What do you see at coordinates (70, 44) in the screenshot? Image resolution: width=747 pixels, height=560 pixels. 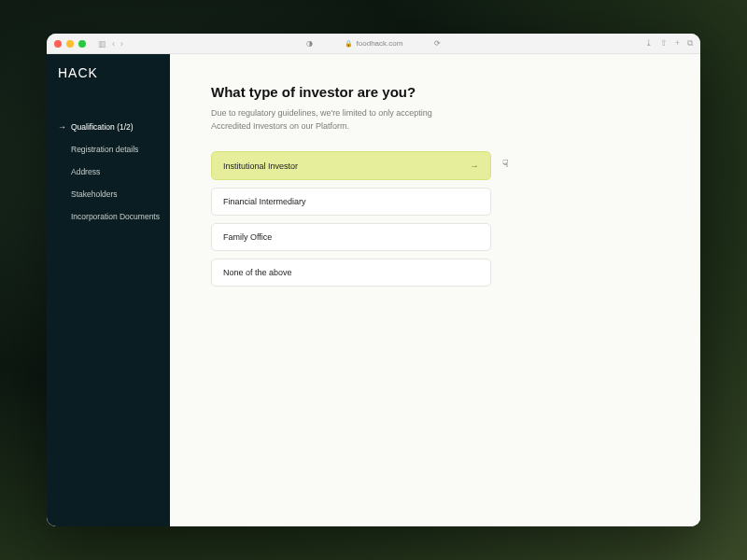 I see `window-controls` at bounding box center [70, 44].